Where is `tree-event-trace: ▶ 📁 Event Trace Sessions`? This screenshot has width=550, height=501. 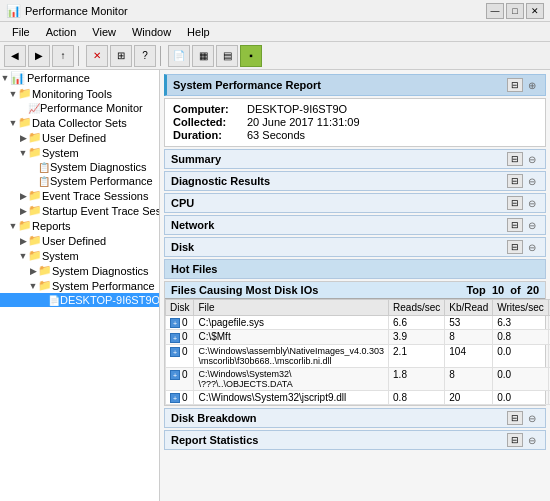 tree-event-trace: ▶ 📁 Event Trace Sessions is located at coordinates (80, 196).